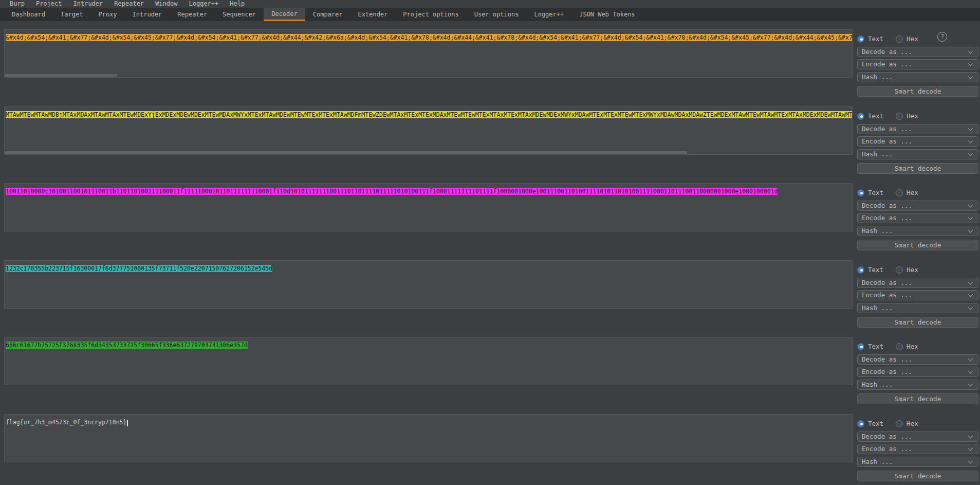 The image size is (980, 485). What do you see at coordinates (147, 14) in the screenshot?
I see `tab-intruder: Intruder` at bounding box center [147, 14].